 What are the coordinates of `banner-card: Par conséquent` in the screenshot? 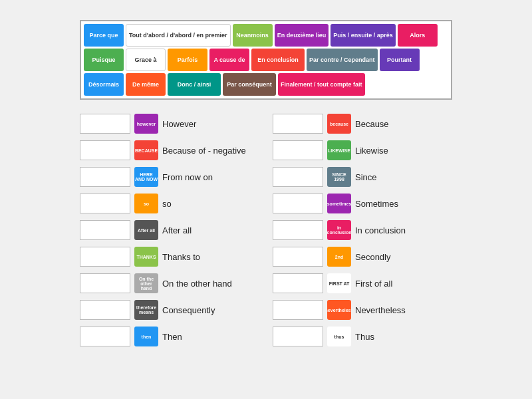 It's located at (249, 84).